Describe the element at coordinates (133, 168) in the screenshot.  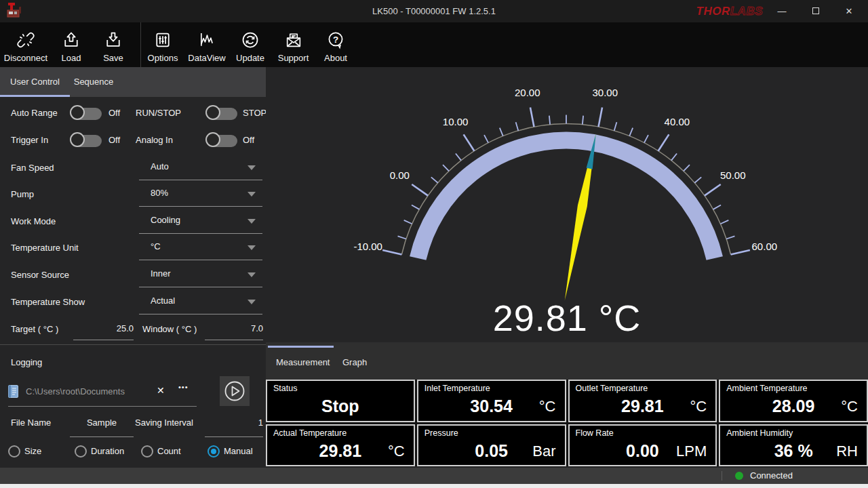
I see `fan-speed-row: Fan Speed Auto` at that location.